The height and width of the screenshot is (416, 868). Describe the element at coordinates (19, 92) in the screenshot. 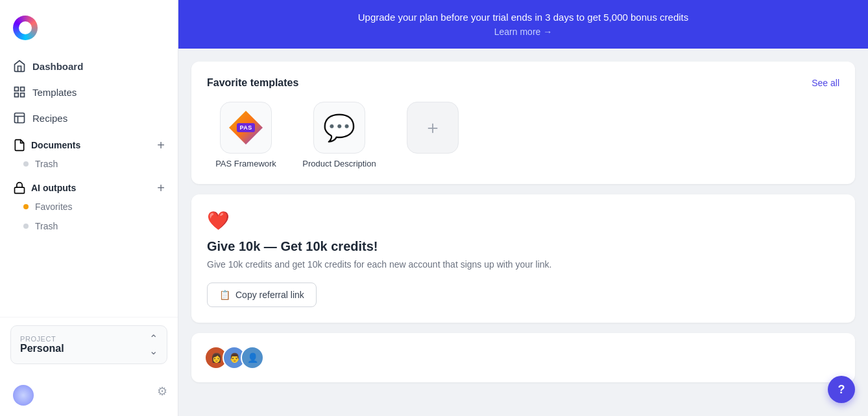

I see `grid-icon` at that location.